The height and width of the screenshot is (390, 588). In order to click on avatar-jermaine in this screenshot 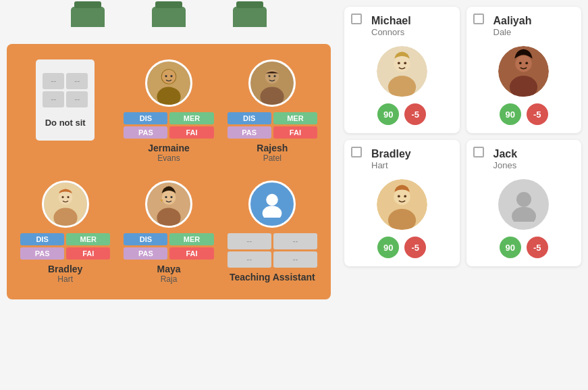, I will do `click(169, 83)`.